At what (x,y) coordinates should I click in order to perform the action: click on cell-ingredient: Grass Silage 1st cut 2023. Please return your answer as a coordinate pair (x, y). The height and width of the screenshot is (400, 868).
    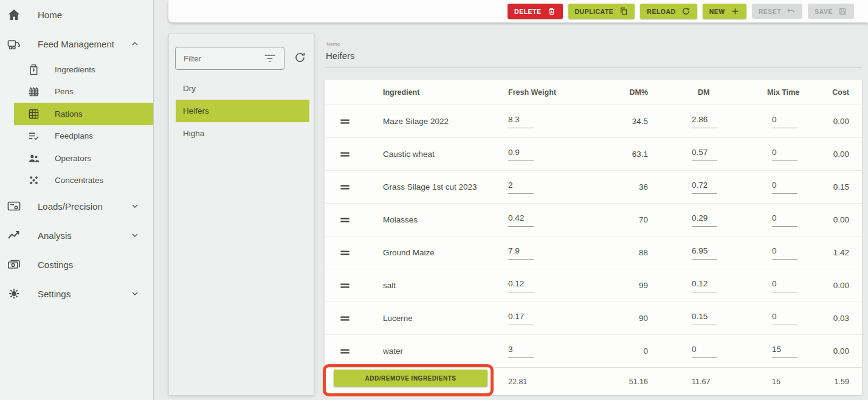
    Looking at the image, I should click on (435, 187).